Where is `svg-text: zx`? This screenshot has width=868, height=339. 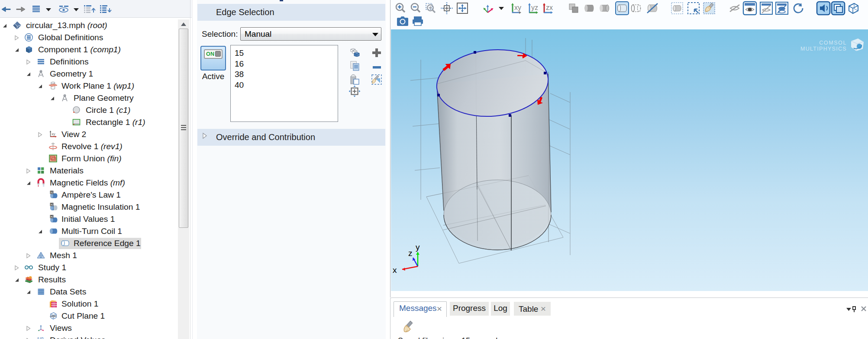 svg-text: zx is located at coordinates (549, 8).